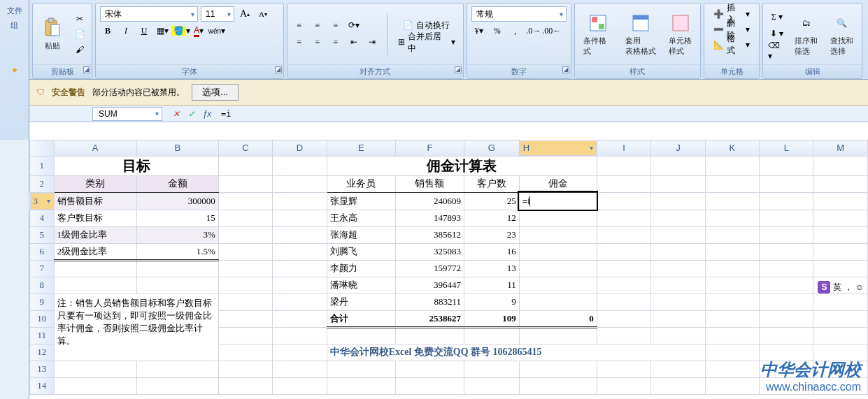 This screenshot has width=868, height=399. Describe the element at coordinates (136, 327) in the screenshot. I see `cell-A9: 注：销售人员销售额目标和客户数目标只要有一项达到，即可按照一级佣金比率计佣金，否…` at that location.